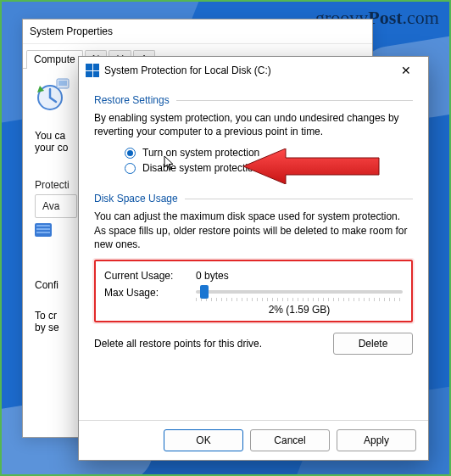  I want to click on radio-on-label: Turn on system protection, so click(201, 153).